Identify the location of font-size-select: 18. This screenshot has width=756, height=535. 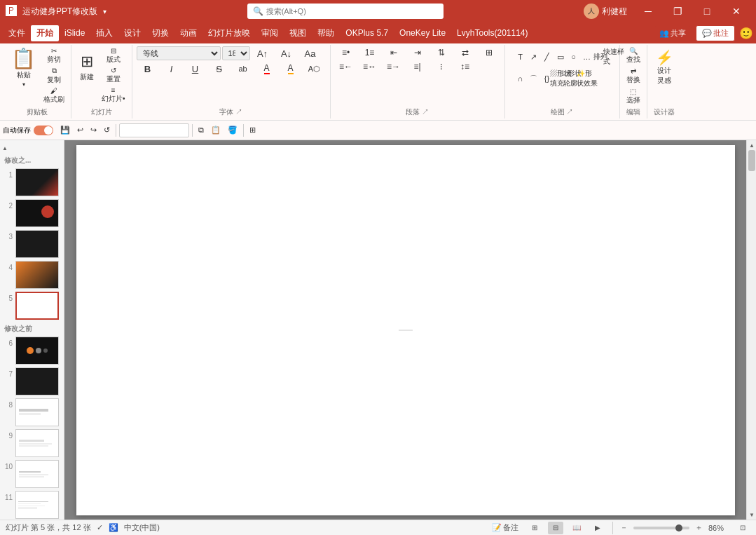
(236, 53).